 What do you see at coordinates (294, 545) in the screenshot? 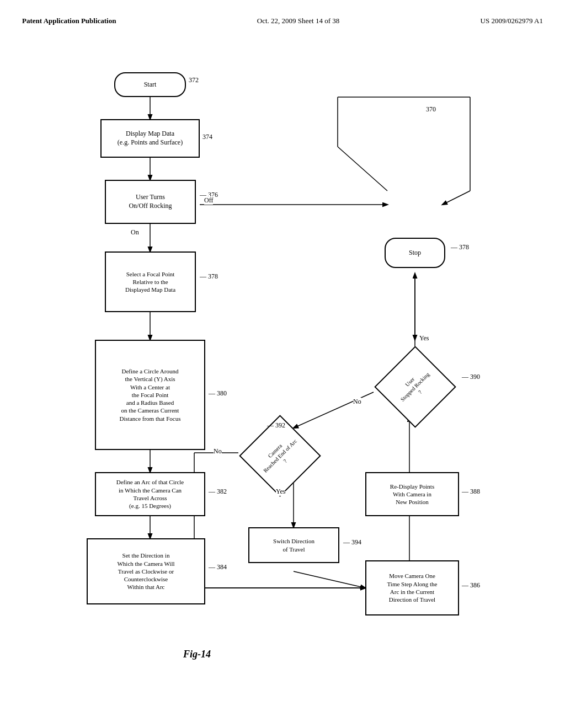
I see `switch-dir-node: Switch Direction of Travel` at bounding box center [294, 545].